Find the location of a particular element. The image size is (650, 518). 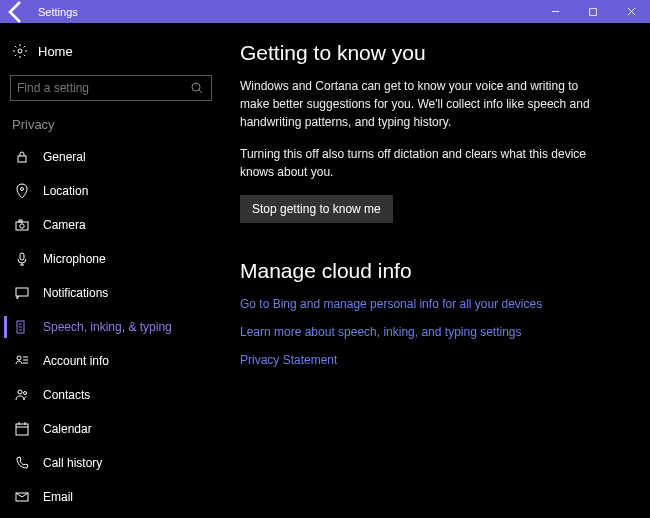

learn-more-link: Learn more about speech, inking, and typ… is located at coordinates (434, 332).